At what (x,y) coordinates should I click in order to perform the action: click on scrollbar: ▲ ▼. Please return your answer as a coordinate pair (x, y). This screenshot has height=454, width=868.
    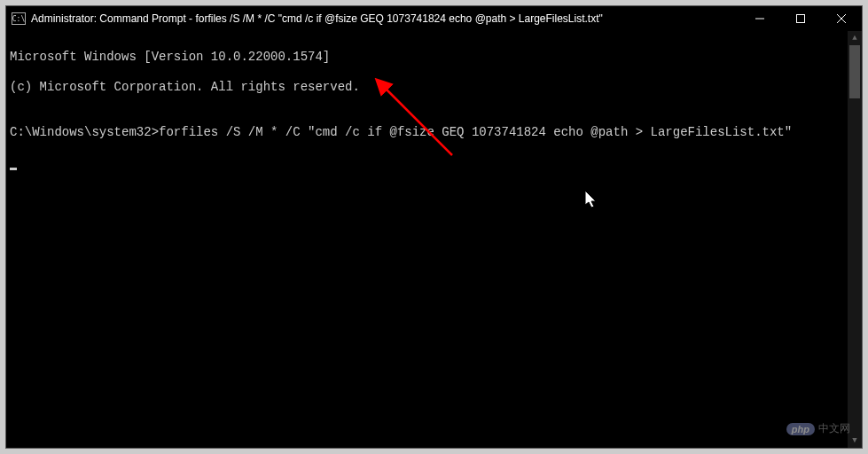
    Looking at the image, I should click on (855, 239).